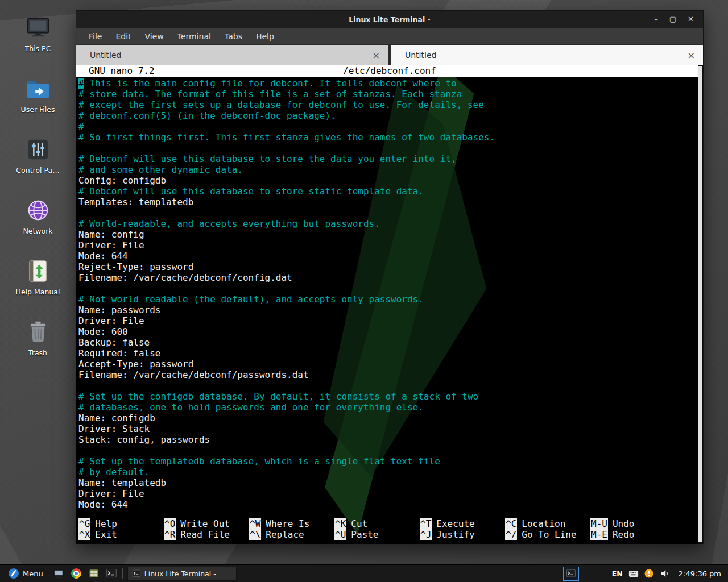  What do you see at coordinates (169, 534) in the screenshot?
I see `shortcut-key: ^R` at bounding box center [169, 534].